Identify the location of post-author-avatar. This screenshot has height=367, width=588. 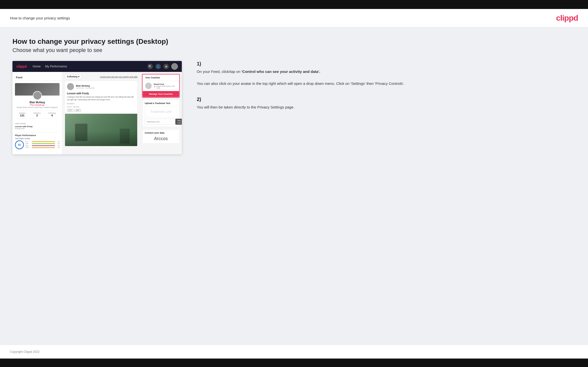
(70, 87).